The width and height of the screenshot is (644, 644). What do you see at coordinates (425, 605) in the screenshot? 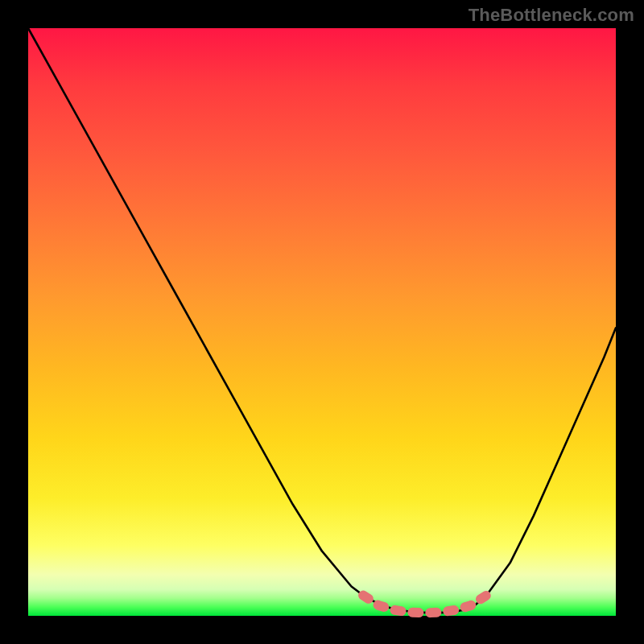
I see `optimal-zone-marker` at bounding box center [425, 605].